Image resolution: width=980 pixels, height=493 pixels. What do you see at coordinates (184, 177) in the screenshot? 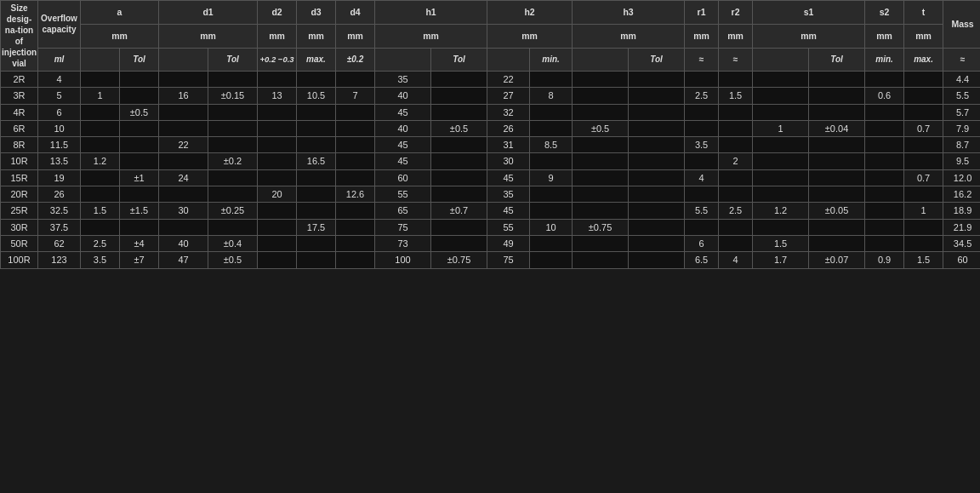
I see `table-cell: 24` at bounding box center [184, 177].